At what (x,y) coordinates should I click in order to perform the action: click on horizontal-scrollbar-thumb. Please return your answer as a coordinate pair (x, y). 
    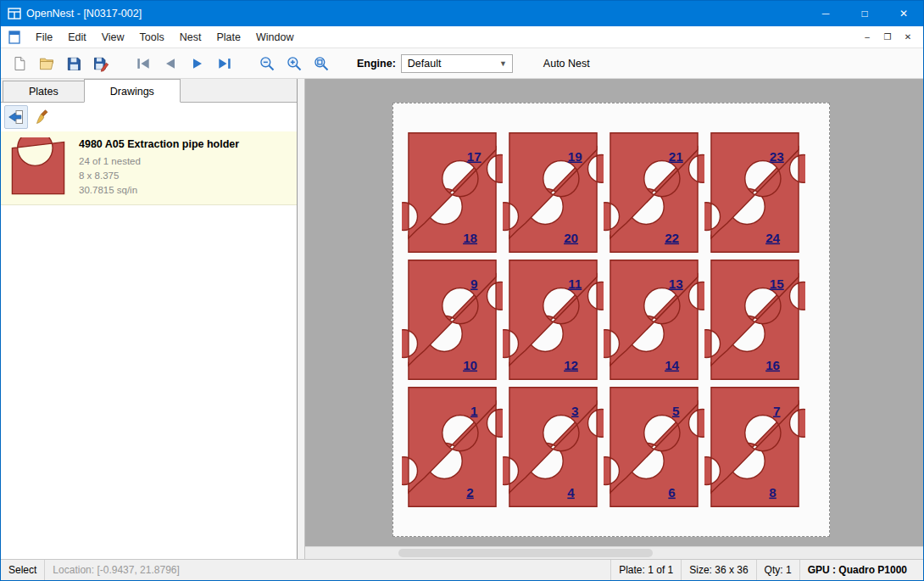
    Looking at the image, I should click on (526, 553).